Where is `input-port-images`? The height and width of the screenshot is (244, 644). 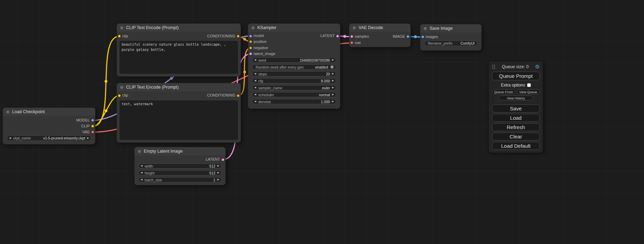 input-port-images is located at coordinates (423, 37).